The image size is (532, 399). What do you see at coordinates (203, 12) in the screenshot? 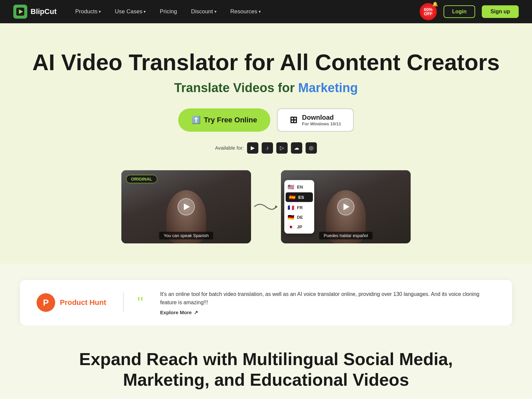
I see `nav-discount: Discount` at bounding box center [203, 12].